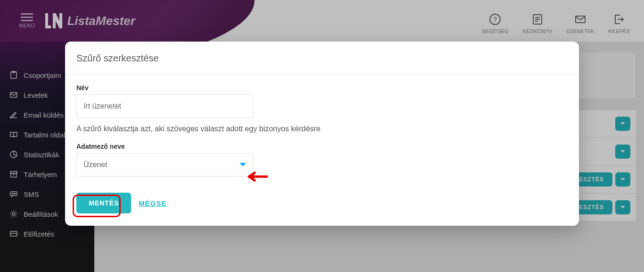 The image size is (644, 272). Describe the element at coordinates (322, 88) in the screenshot. I see `name-label: Név` at that location.